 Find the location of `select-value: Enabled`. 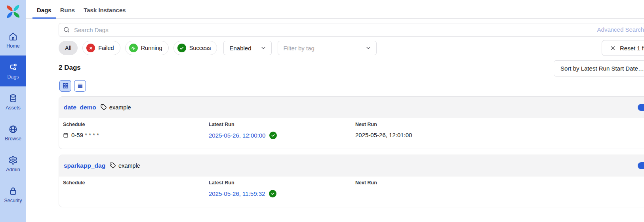

select-value: Enabled is located at coordinates (240, 48).